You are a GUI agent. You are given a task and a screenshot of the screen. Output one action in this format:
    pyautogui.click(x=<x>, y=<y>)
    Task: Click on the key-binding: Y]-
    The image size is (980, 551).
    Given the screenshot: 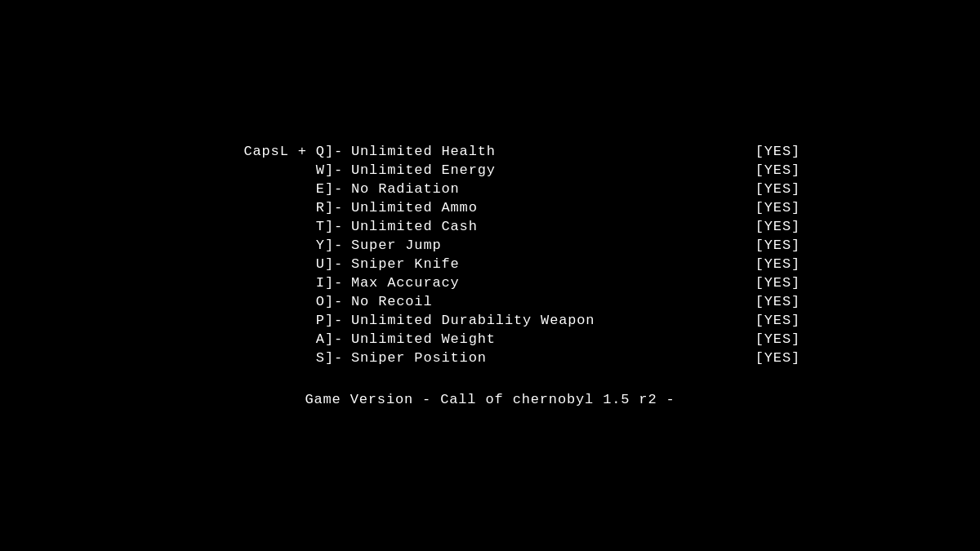 What is the action you would take?
    pyautogui.click(x=261, y=245)
    